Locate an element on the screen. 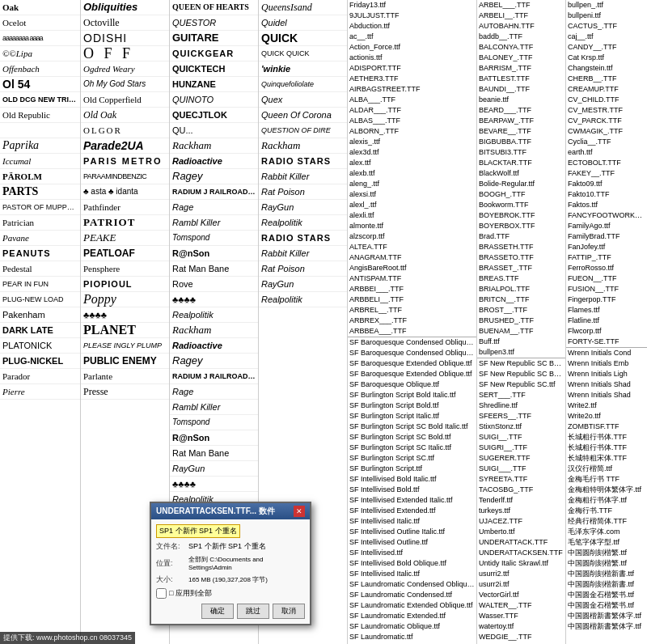 The width and height of the screenshot is (647, 644). list-item: 金梅行书.TTF is located at coordinates (607, 511).